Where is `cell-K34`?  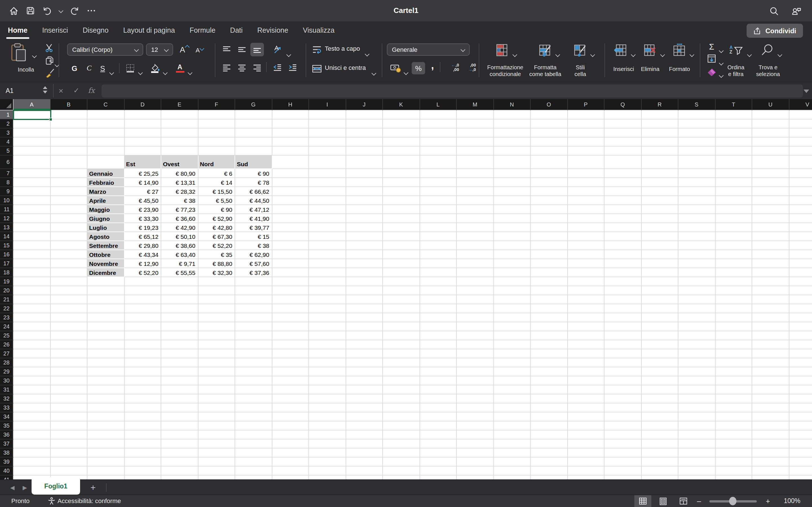 cell-K34 is located at coordinates (401, 417).